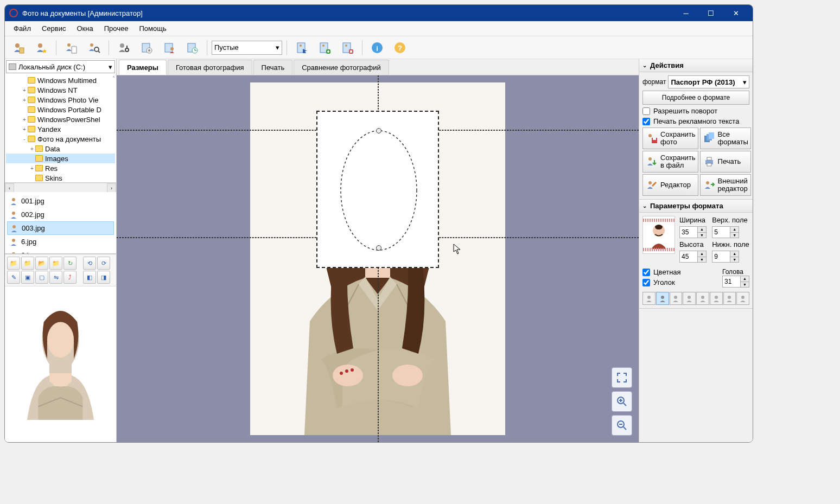 The height and width of the screenshot is (504, 840). Describe the element at coordinates (671, 185) in the screenshot. I see `editor-button: Редактор` at that location.